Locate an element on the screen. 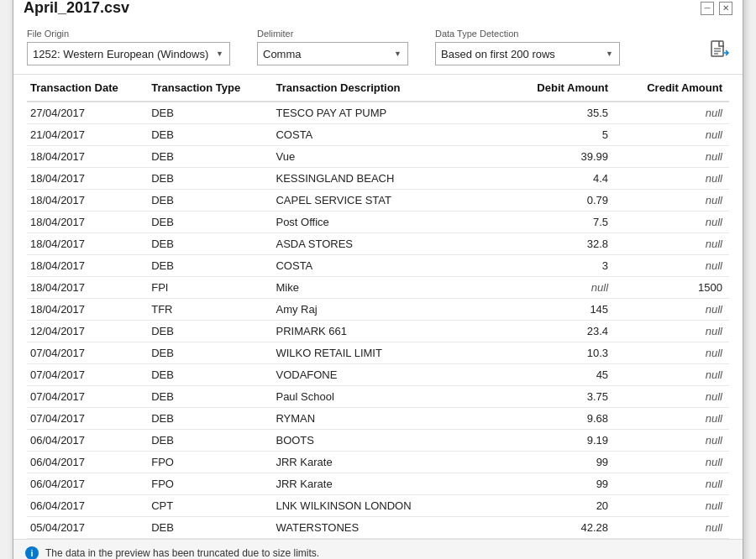 The image size is (756, 559). cell-debit: 145 is located at coordinates (558, 310).